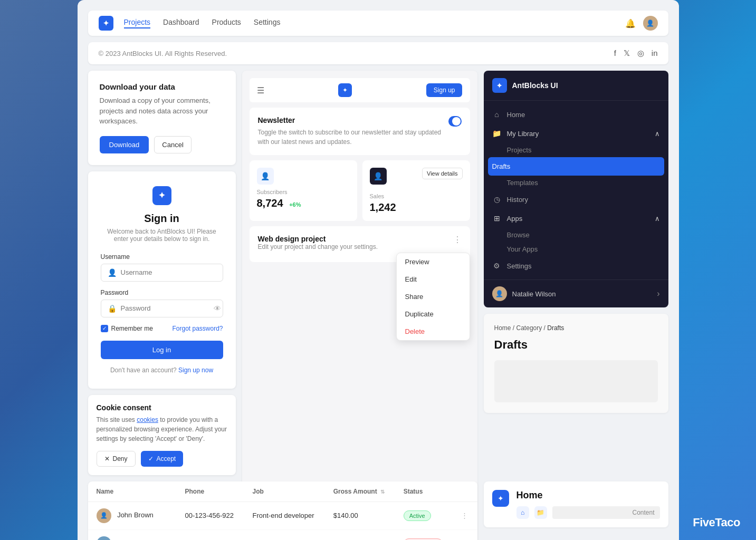 This screenshot has width=756, height=540. I want to click on password-input, so click(165, 308).